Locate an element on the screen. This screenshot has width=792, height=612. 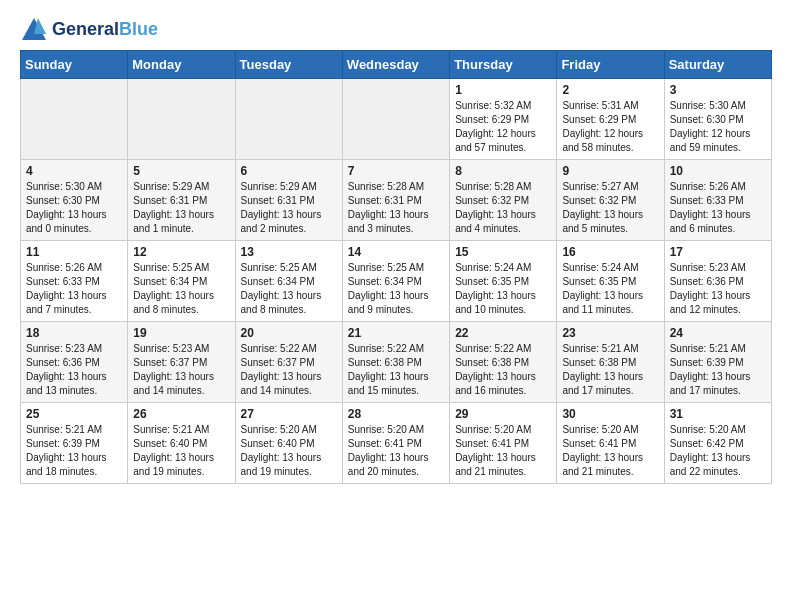
day-number: 7 is located at coordinates (396, 171).